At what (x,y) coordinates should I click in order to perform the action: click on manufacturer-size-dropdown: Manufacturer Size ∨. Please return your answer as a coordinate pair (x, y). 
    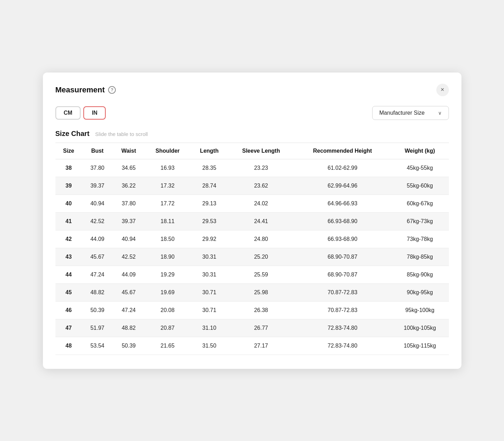
    Looking at the image, I should click on (411, 113).